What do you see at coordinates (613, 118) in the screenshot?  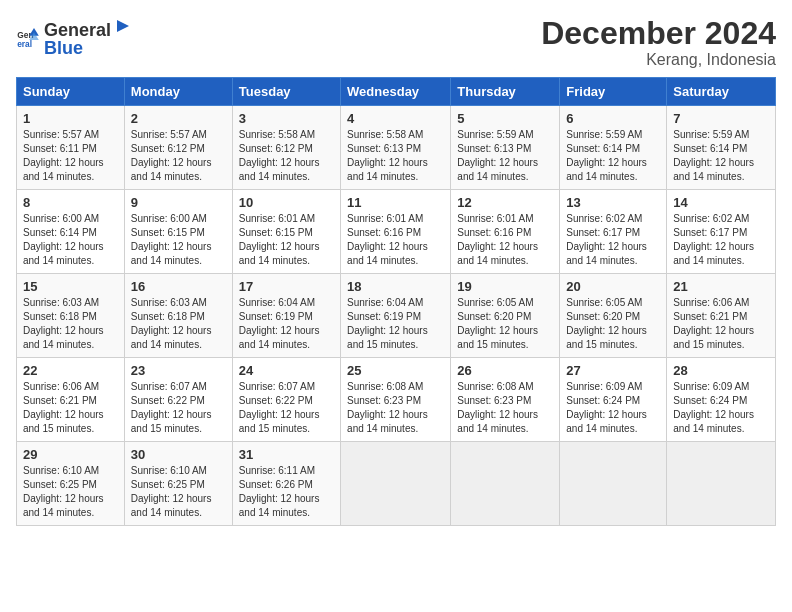 I see `day-number: 6` at bounding box center [613, 118].